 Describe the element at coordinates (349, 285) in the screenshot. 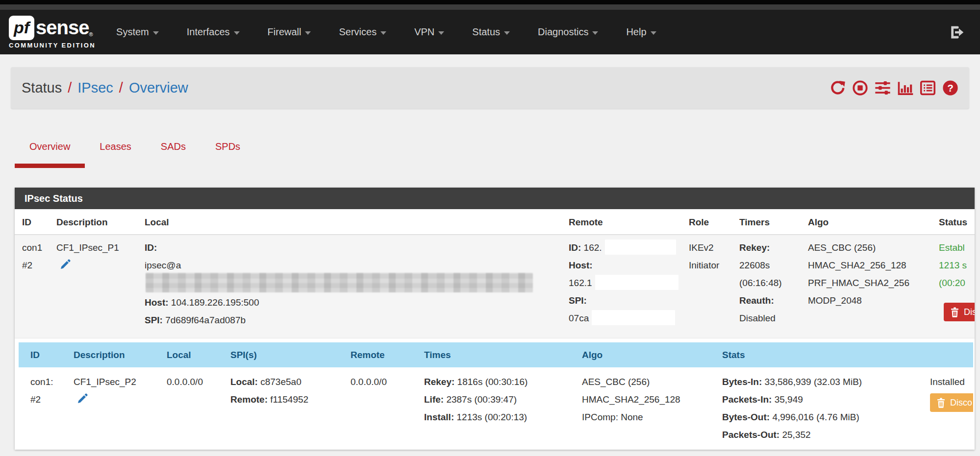

I see `cell-local: ID: ipsec@a Host: 104.189.226.195:500 SP…` at that location.